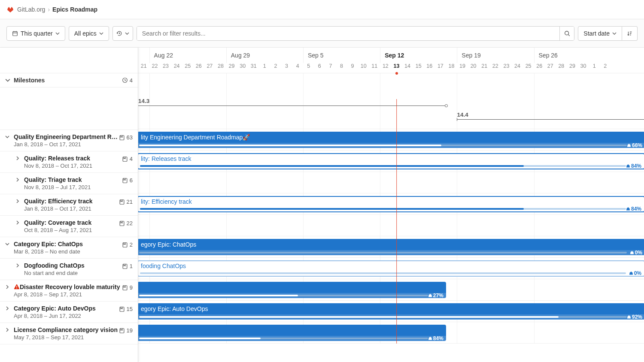 The height and width of the screenshot is (362, 644). I want to click on milestone-label: 14.3, so click(144, 101).